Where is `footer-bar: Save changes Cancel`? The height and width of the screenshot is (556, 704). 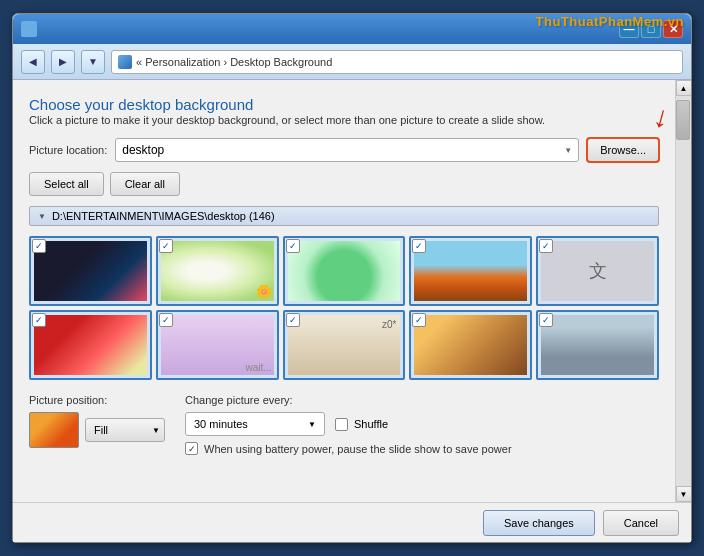
footer-bar: Save changes Cancel is located at coordinates (352, 522).